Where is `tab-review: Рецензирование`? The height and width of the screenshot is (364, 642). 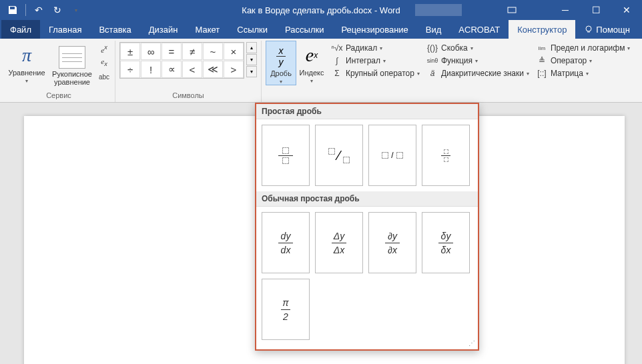 tab-review: Рецензирование is located at coordinates (374, 29).